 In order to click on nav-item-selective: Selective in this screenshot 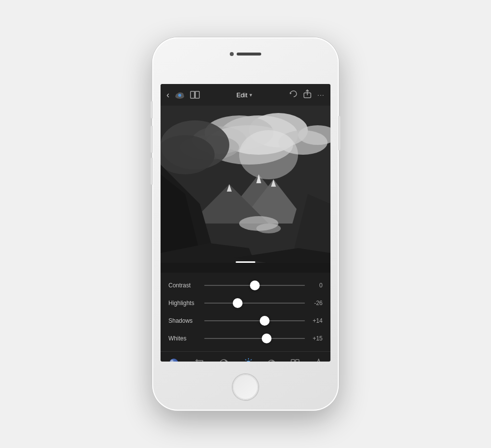, I will do `click(175, 360)`.